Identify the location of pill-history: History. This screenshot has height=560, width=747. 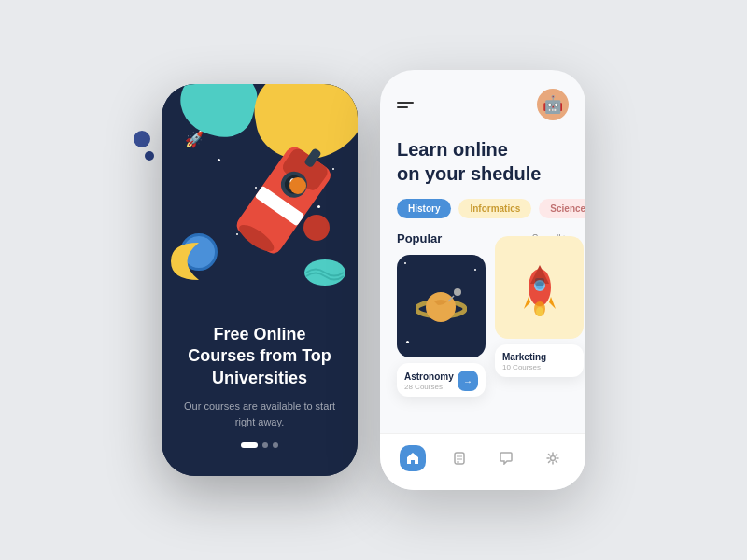
(424, 209).